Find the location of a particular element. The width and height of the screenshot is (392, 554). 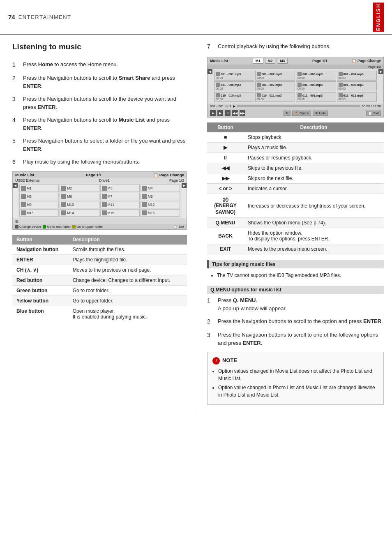

rdesc-next: Skips to the next file. is located at coordinates (314, 178).